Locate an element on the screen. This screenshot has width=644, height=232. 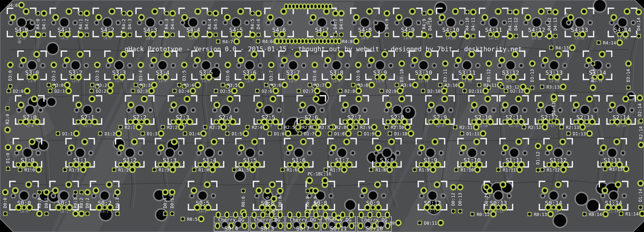
component-label: R4:14 is located at coordinates (610, 43).